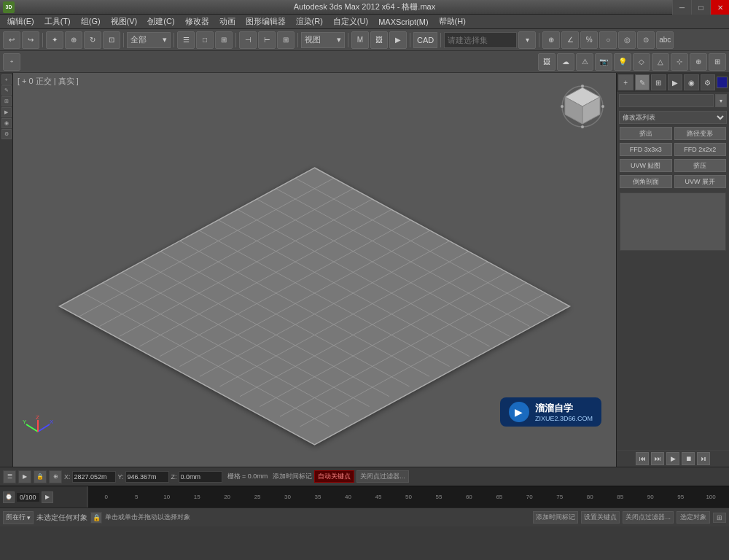  Describe the element at coordinates (675, 82) in the screenshot. I see `rpanel-tab-motion: ▶` at that location.